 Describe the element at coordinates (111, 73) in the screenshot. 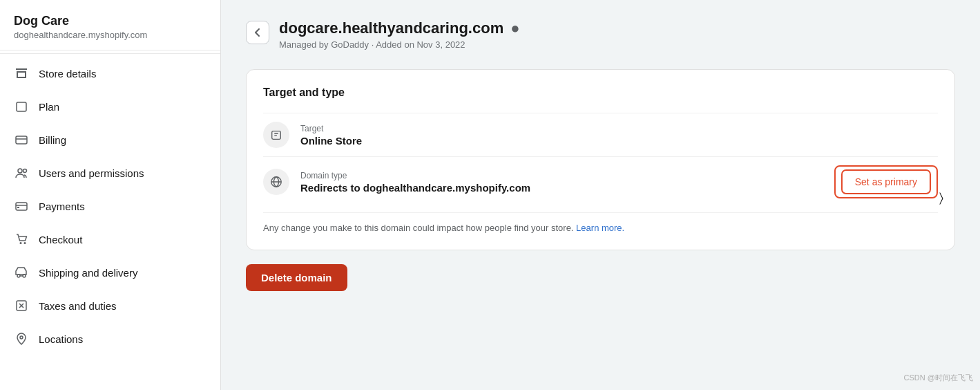

I see `sidebar-item-store-details: Store details` at that location.